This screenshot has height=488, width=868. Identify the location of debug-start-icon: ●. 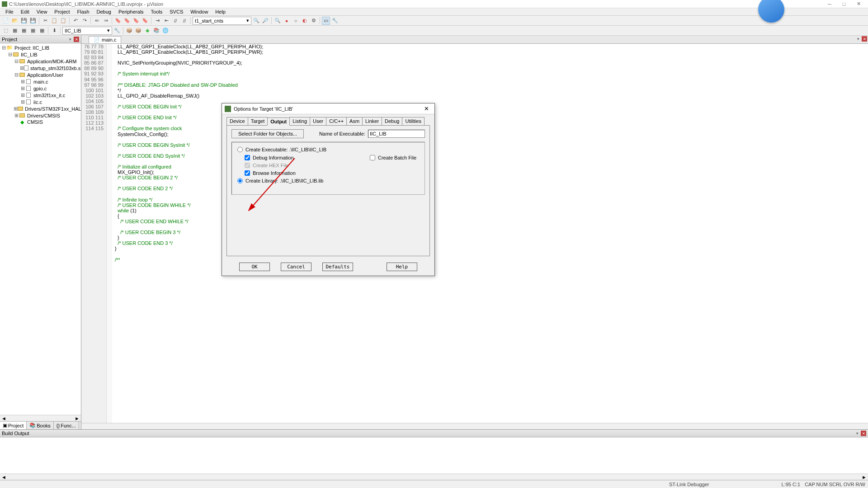
(287, 21).